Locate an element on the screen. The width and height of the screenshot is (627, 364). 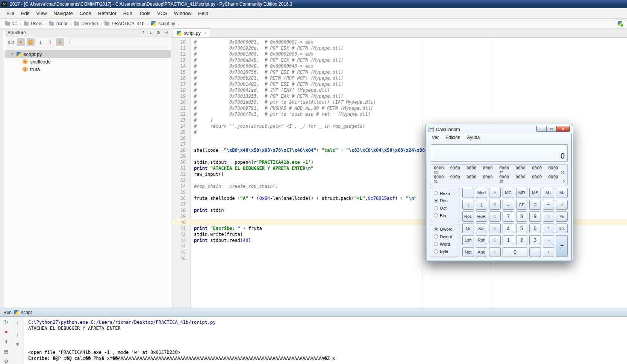
line-number: 24 is located at coordinates (181, 126).